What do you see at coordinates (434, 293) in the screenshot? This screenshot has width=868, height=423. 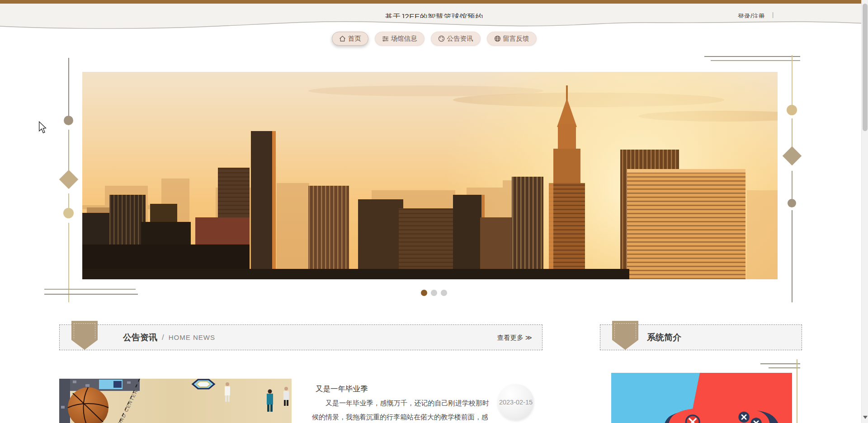 I see `carousel-dots` at bounding box center [434, 293].